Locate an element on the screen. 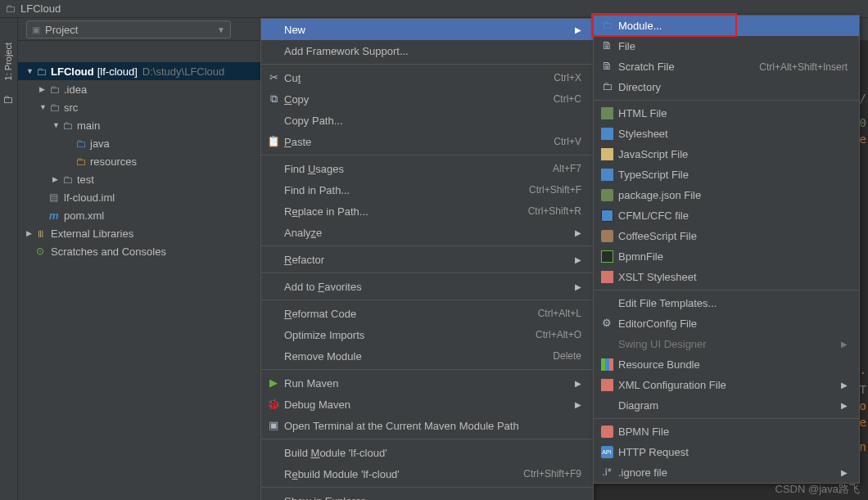  debug-icon: 🐞 is located at coordinates (274, 404).